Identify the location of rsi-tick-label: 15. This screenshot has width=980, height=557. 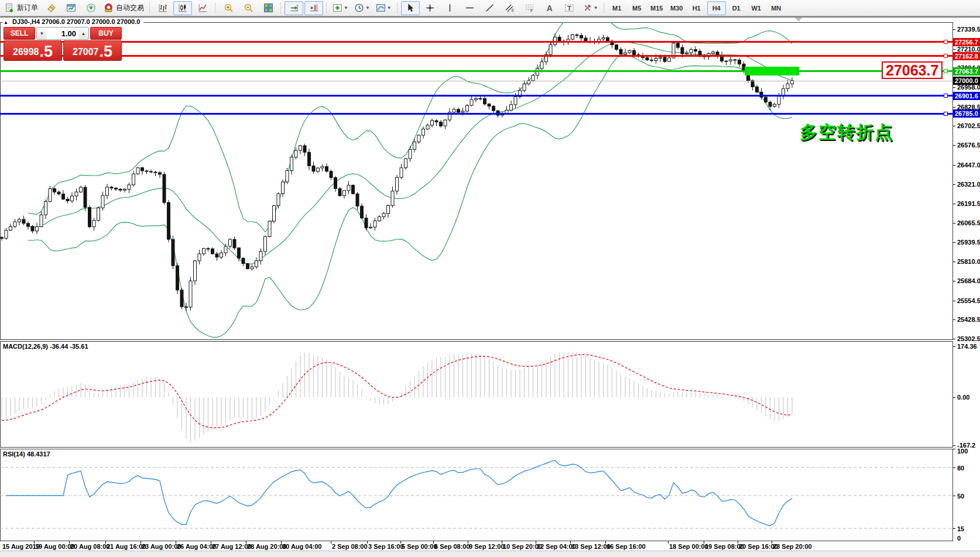
(961, 529).